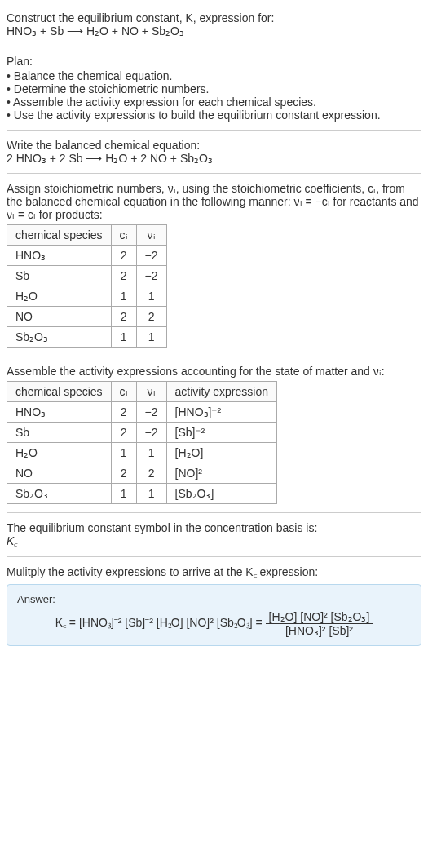 This screenshot has width=428, height=868. What do you see at coordinates (222, 392) in the screenshot?
I see `col-activity: activity expression` at bounding box center [222, 392].